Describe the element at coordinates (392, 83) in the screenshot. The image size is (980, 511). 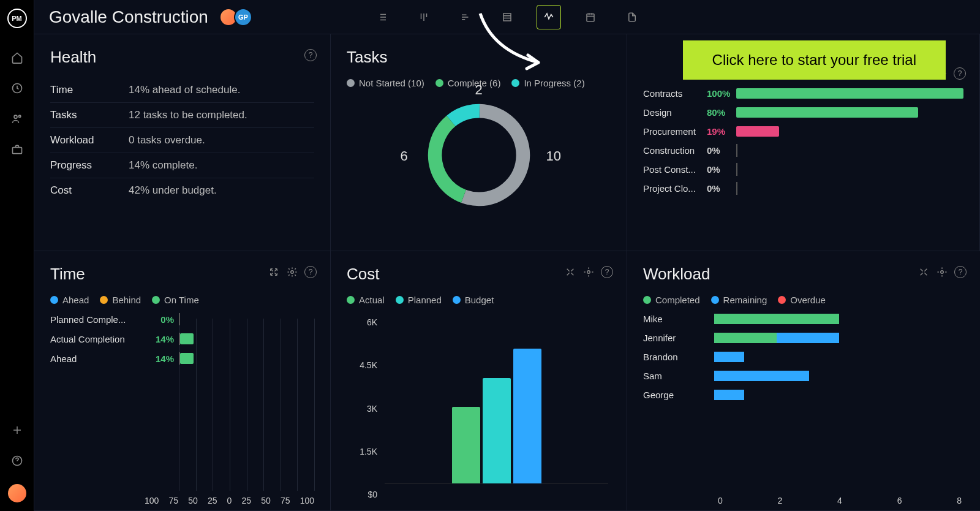
I see `legend-label: Not Started (10)` at that location.